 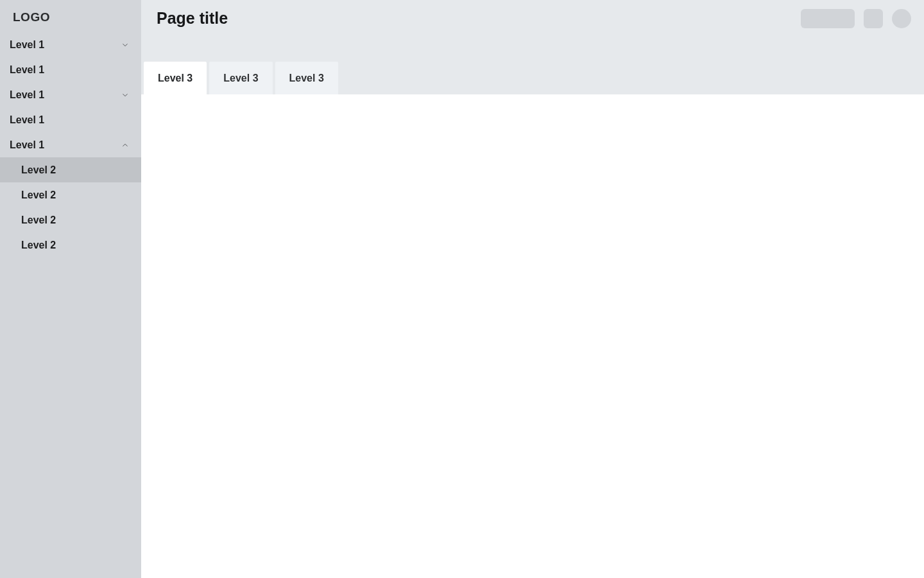 I want to click on nav: Level 1 Level 1 Level 1 Level 1 Level 1 …, so click(x=71, y=145).